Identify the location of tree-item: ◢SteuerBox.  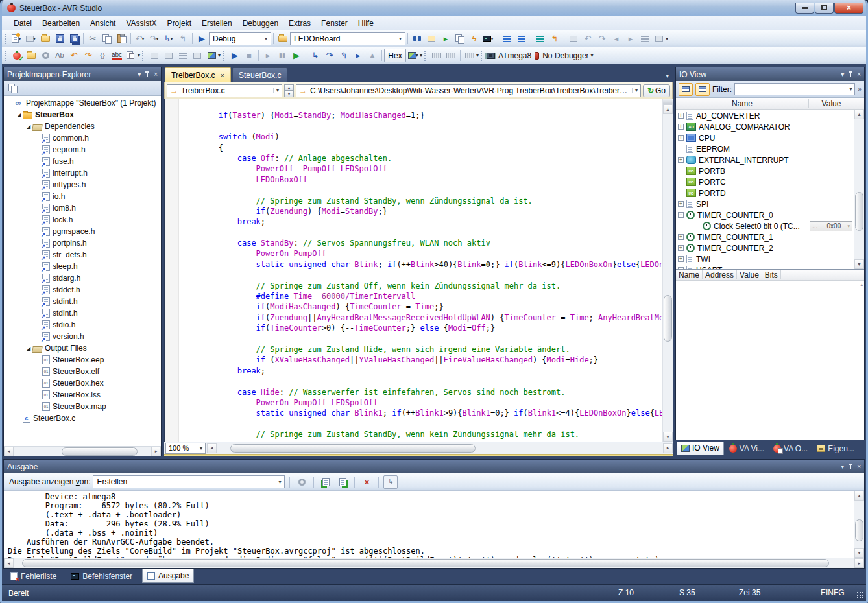
(82, 115).